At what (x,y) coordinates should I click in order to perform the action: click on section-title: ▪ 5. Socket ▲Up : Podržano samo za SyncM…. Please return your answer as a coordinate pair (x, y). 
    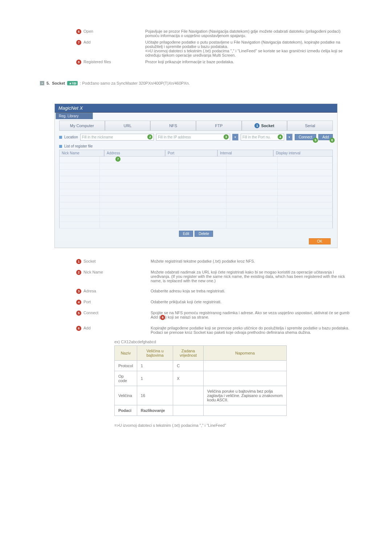
    Looking at the image, I should click on (196, 83).